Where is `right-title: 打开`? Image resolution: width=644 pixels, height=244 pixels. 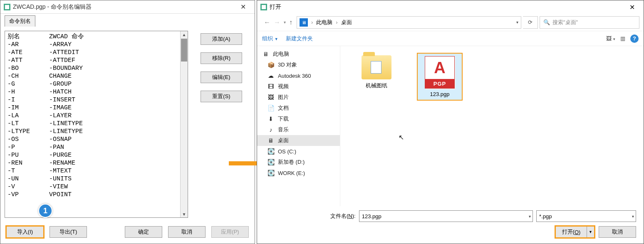 right-title: 打开 is located at coordinates (275, 7).